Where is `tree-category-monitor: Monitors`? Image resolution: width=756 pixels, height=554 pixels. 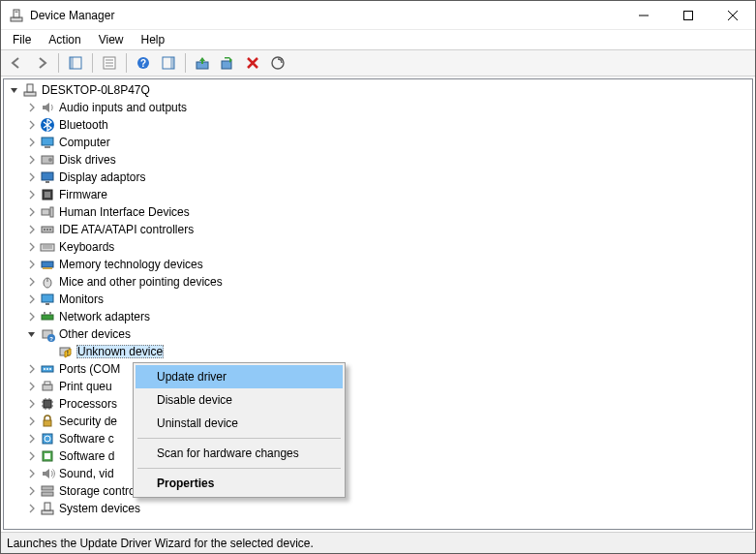 tree-category-monitor: Monitors is located at coordinates (378, 299).